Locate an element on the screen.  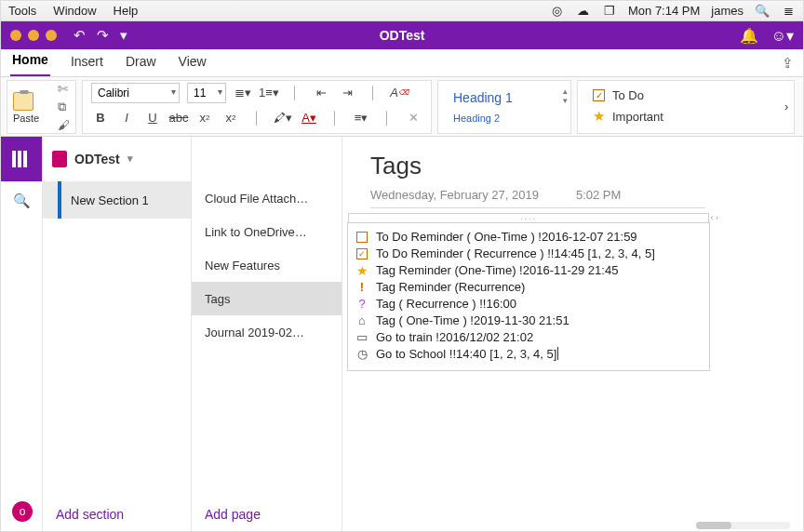
text-caret is located at coordinates (558, 353).